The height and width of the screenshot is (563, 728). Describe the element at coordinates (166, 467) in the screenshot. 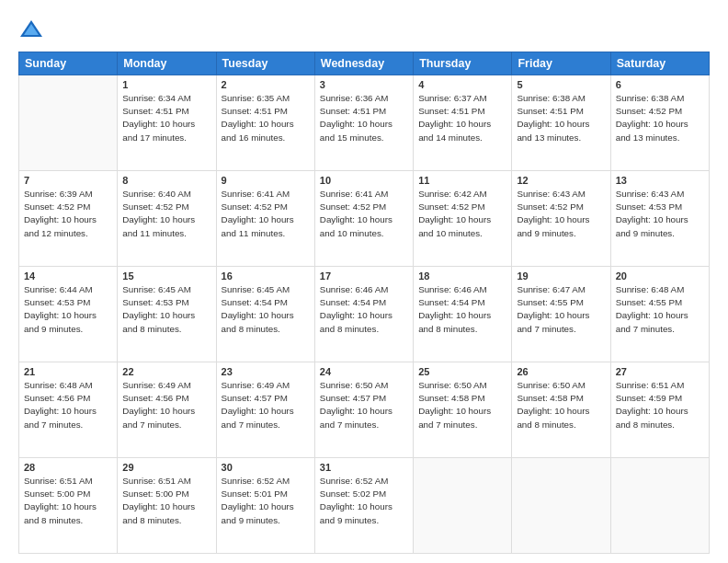

I see `day-number: 29` at that location.